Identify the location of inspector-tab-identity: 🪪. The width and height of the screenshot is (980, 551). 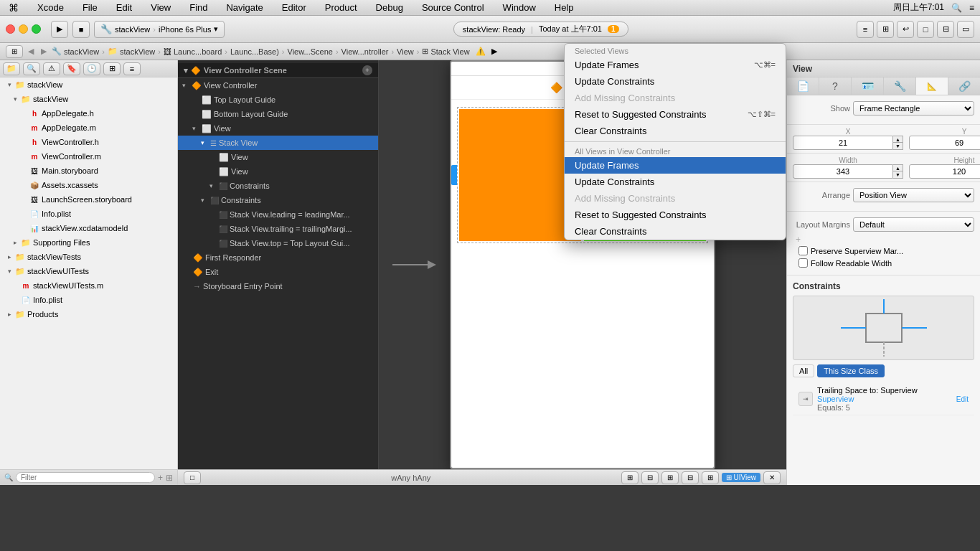
(868, 86).